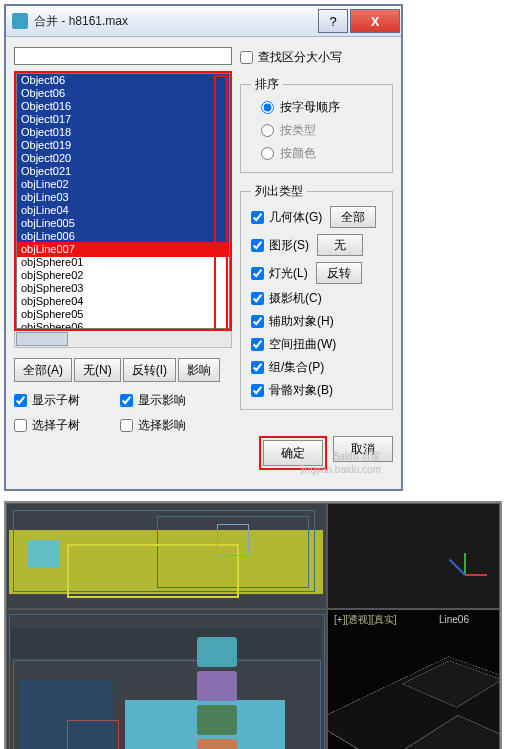 The image size is (507, 749). What do you see at coordinates (123, 250) in the screenshot?
I see `list-item: objLine007` at bounding box center [123, 250].